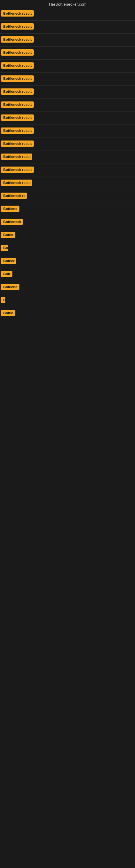  Describe the element at coordinates (68, 222) in the screenshot. I see `list-item: Bottleneck` at that location.